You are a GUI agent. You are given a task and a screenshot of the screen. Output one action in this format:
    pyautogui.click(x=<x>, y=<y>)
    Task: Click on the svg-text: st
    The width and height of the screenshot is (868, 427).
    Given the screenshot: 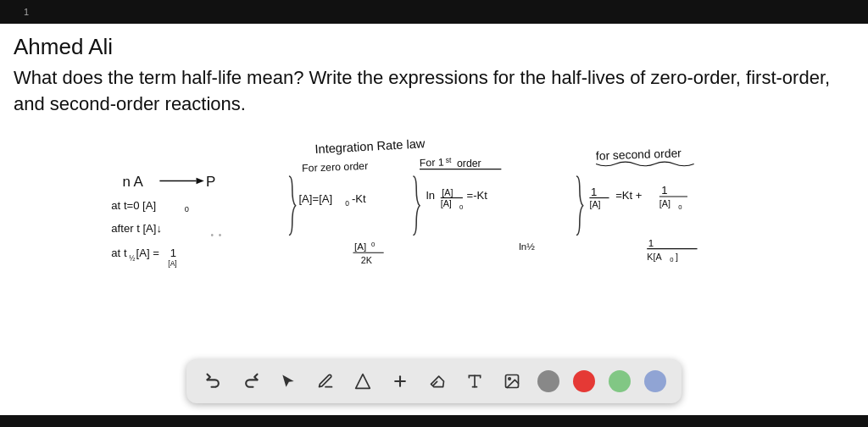 What is the action you would take?
    pyautogui.click(x=449, y=160)
    